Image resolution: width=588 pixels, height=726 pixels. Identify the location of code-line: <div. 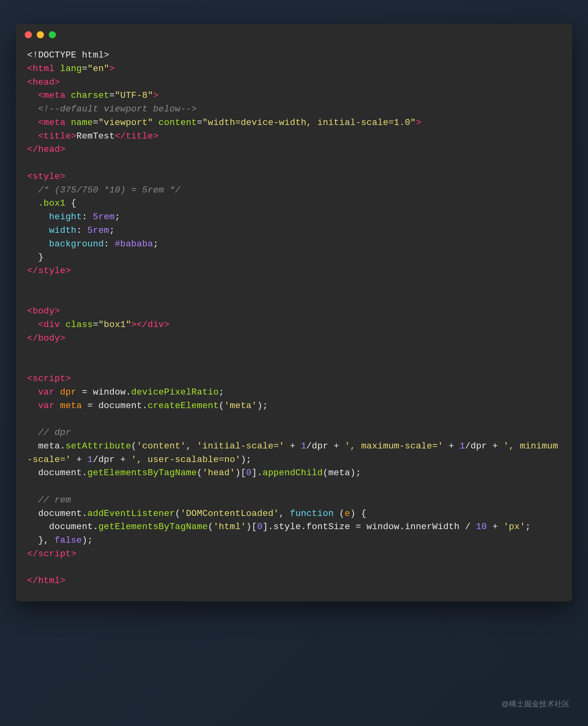
(49, 325).